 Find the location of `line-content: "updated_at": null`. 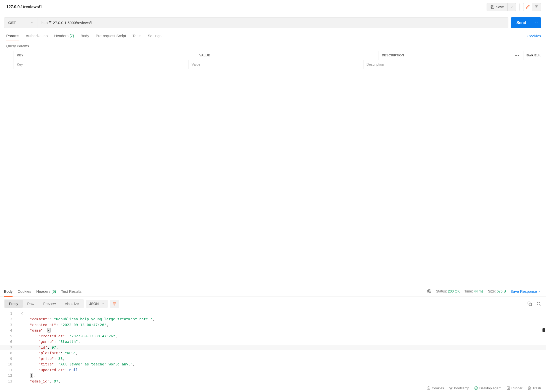

line-content: "updated_at": null is located at coordinates (48, 370).